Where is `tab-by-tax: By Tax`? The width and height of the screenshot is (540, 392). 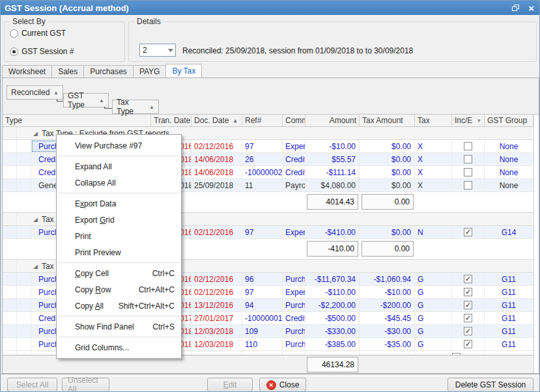
tab-by-tax: By Tax is located at coordinates (184, 70).